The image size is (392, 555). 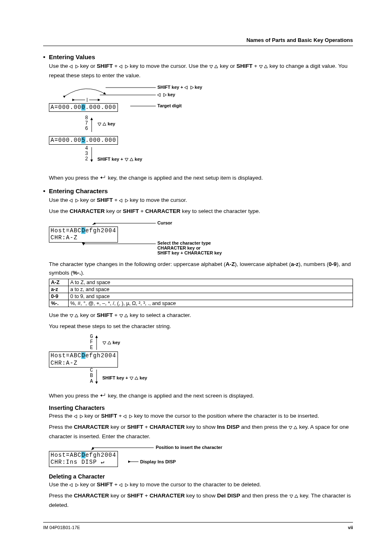 I want to click on footer-left: IM 04P01B01-17E, so click(x=62, y=527).